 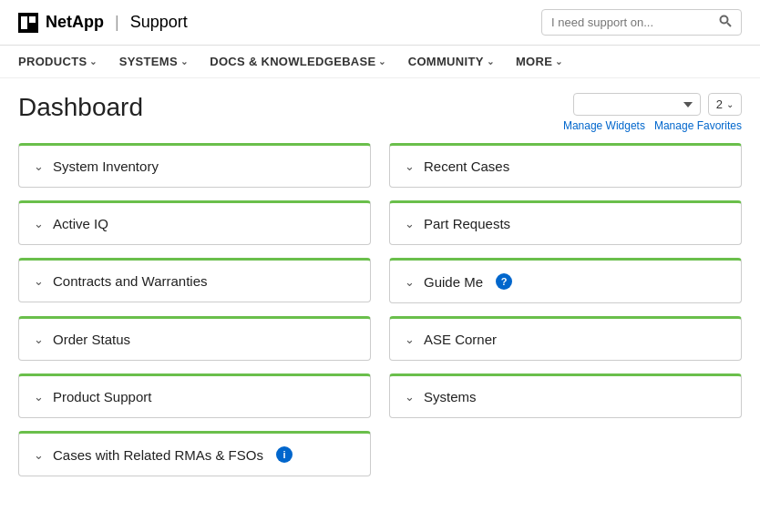 What do you see at coordinates (195, 339) in the screenshot?
I see `left-column-4: ⌄ Order Status` at bounding box center [195, 339].